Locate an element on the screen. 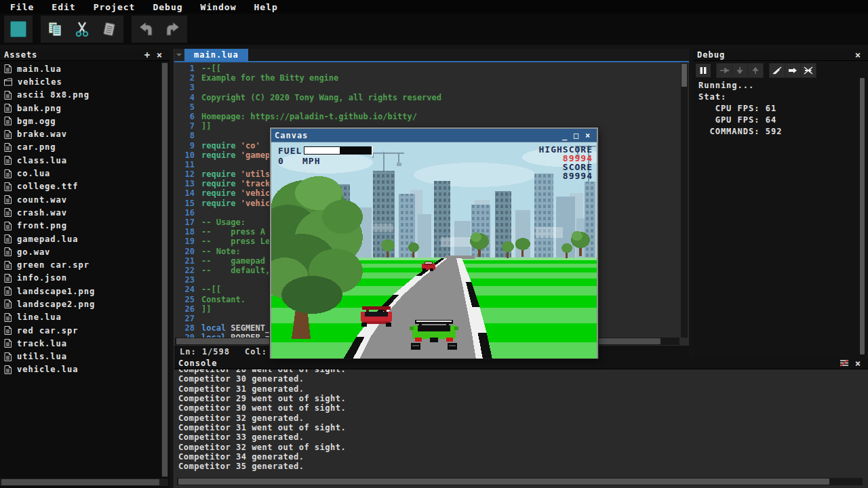 This screenshot has height=488, width=868. menu-help: Help is located at coordinates (266, 7).